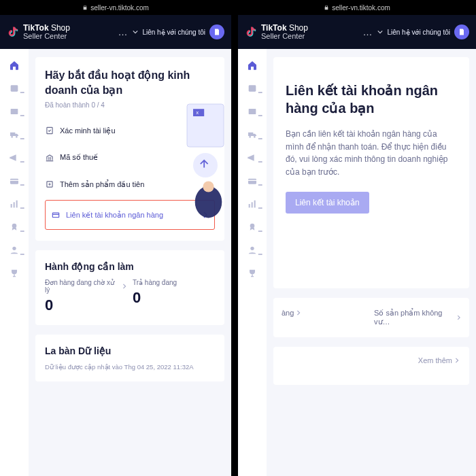 The height and width of the screenshot is (476, 476). I want to click on svg-text: x, so click(198, 113).